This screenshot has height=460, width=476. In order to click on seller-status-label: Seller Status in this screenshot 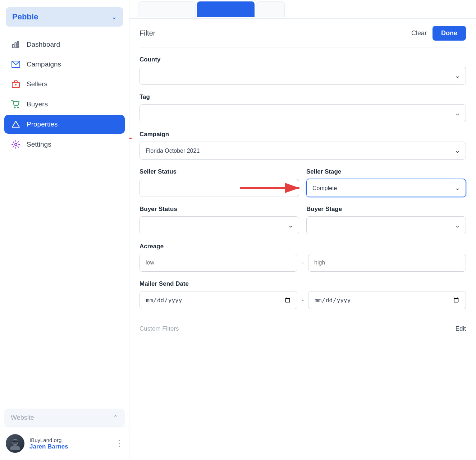, I will do `click(219, 172)`.